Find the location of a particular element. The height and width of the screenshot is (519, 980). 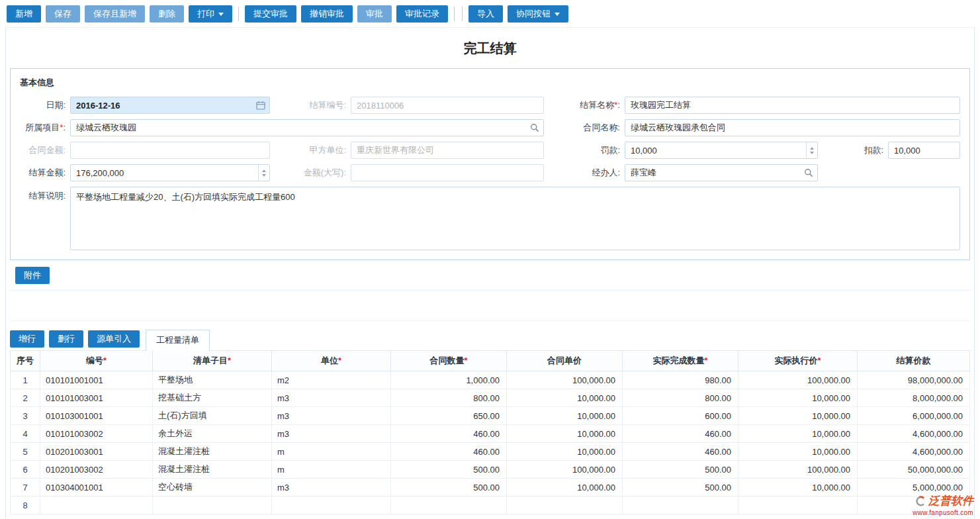

attachment-button: 附件 is located at coordinates (32, 275).